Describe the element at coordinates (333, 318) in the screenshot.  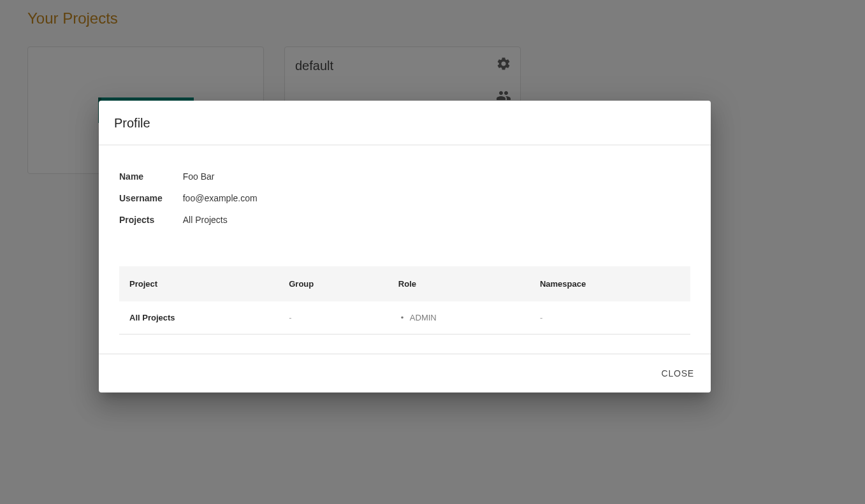
I see `cell-group: -` at that location.